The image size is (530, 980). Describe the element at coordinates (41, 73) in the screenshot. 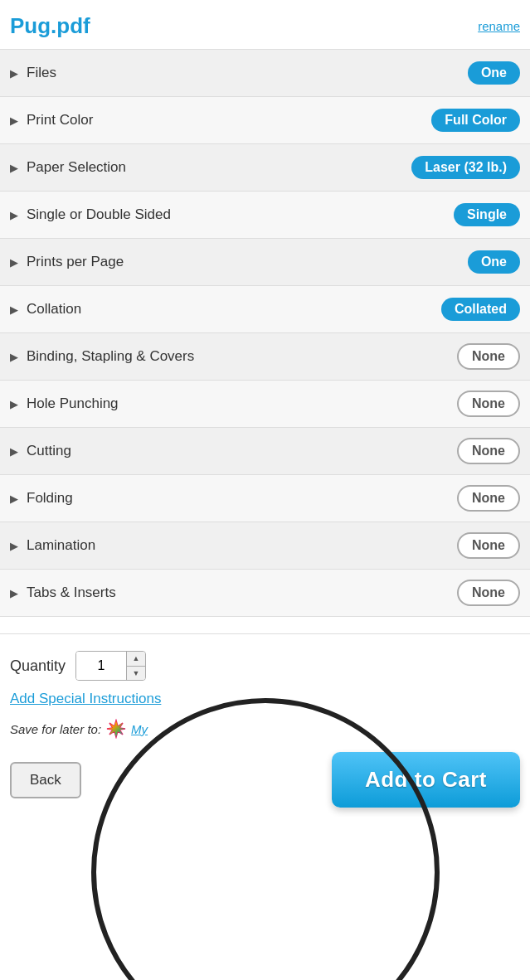

I see `option-label-files: Files` at that location.